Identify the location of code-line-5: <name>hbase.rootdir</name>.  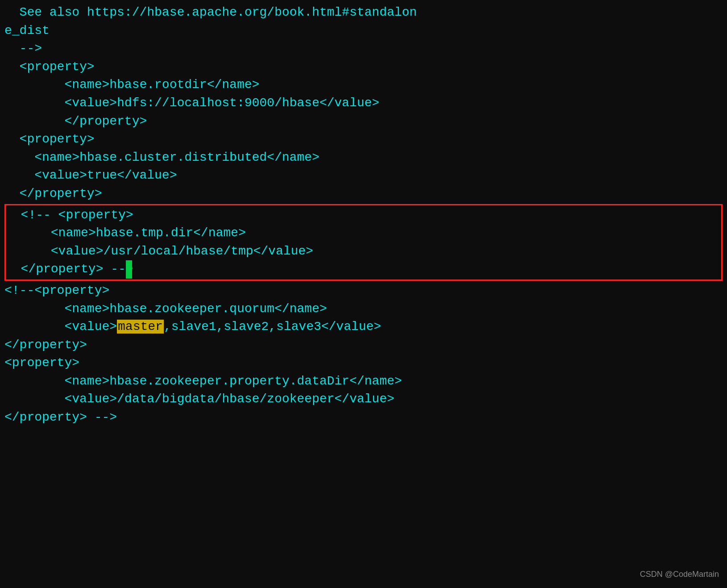
(363, 85).